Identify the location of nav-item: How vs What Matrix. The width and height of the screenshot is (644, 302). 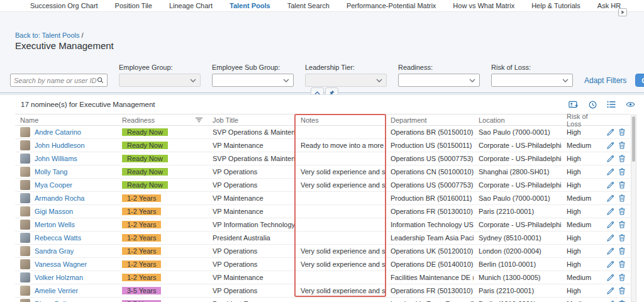
(484, 6).